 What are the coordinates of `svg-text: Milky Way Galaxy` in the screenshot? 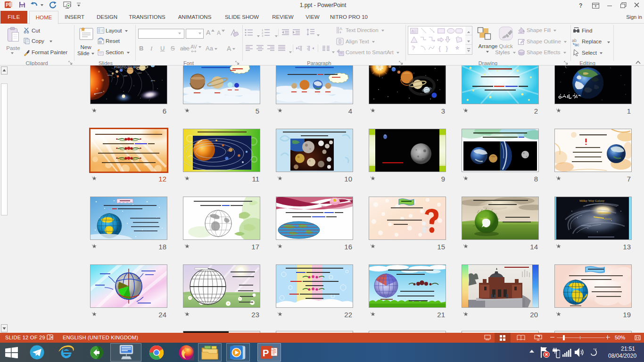 It's located at (592, 201).